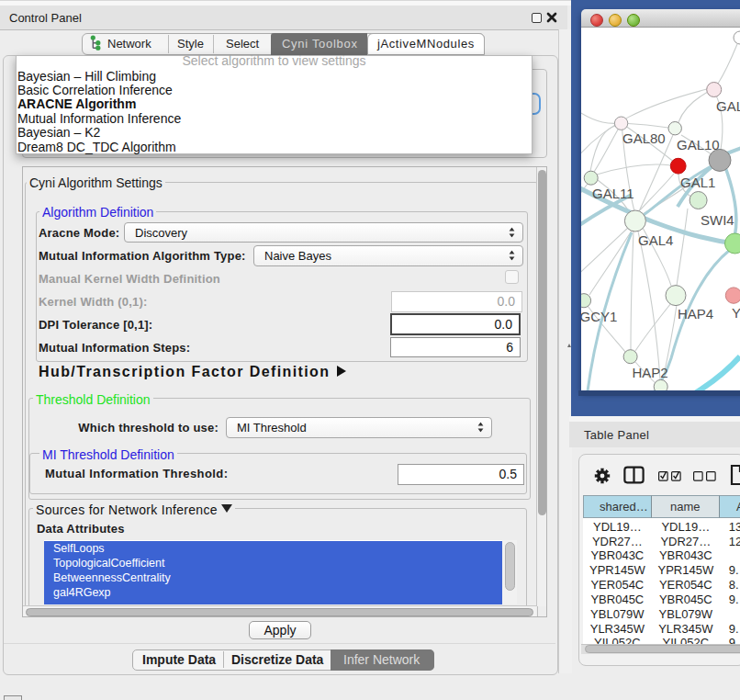 The image size is (740, 700). Describe the element at coordinates (736, 312) in the screenshot. I see `svg-text: Y` at that location.